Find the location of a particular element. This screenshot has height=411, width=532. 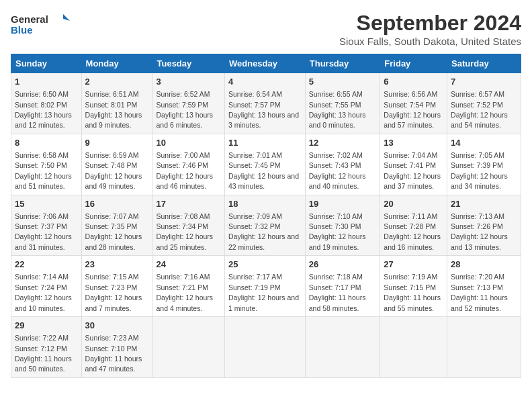

day-number: 5 is located at coordinates (343, 82).